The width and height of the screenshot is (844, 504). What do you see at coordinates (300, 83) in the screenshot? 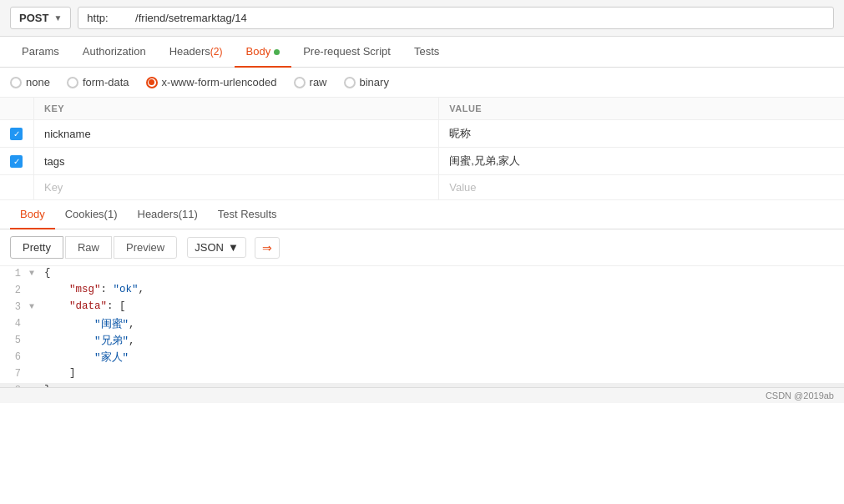
I see `radio-circle-raw` at bounding box center [300, 83].